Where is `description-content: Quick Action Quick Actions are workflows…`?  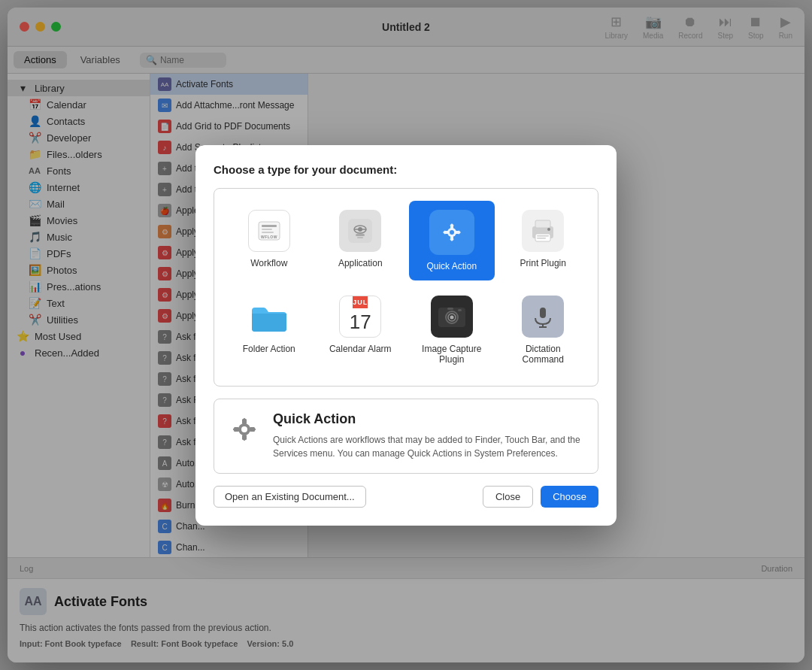
description-content: Quick Action Quick Actions are workflows… is located at coordinates (429, 436).